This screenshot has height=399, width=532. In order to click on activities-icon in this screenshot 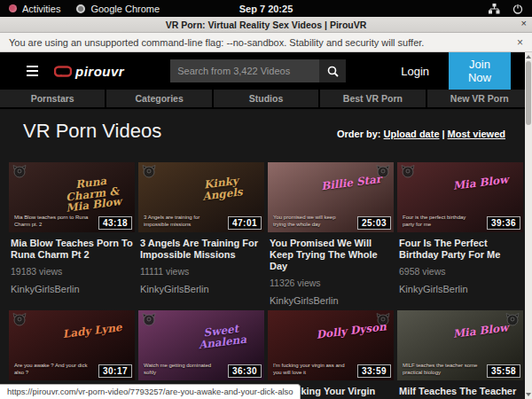, I will do `click(12, 9)`.